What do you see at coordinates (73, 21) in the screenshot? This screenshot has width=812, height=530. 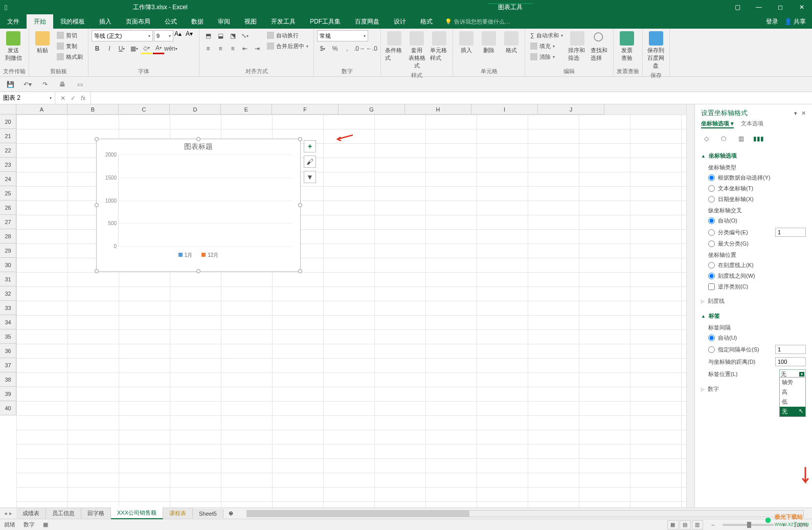 I see `tab-mytemplates: 我的模板` at bounding box center [73, 21].